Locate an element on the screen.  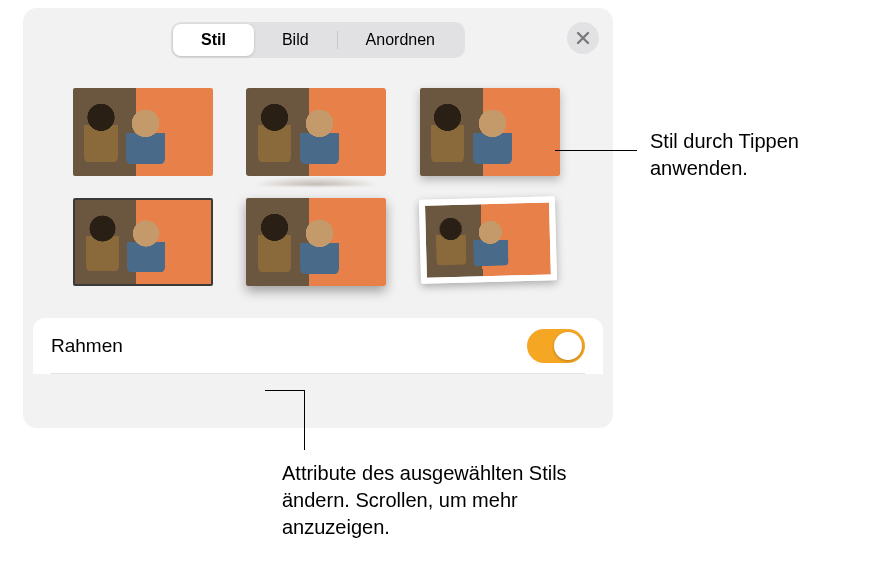
option-row-frame: Rahmen is located at coordinates (318, 346).